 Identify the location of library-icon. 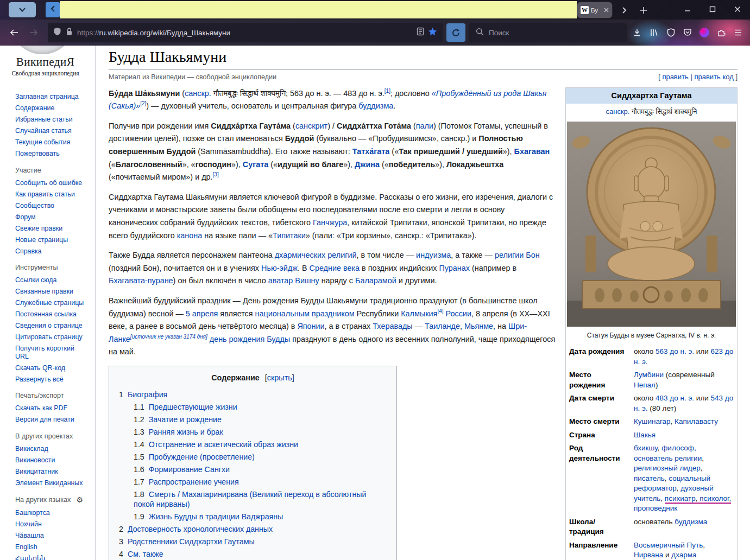
(654, 33).